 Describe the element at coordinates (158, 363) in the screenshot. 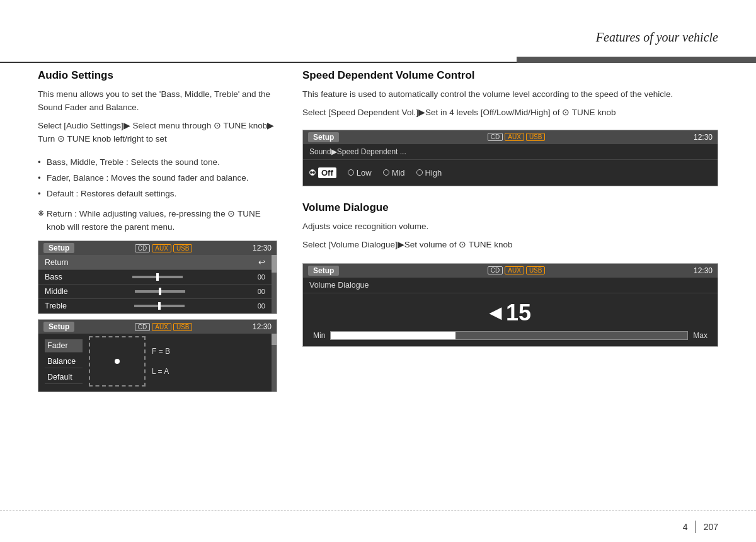

I see `screen-content: Fader Balance Default F = B L = A` at that location.